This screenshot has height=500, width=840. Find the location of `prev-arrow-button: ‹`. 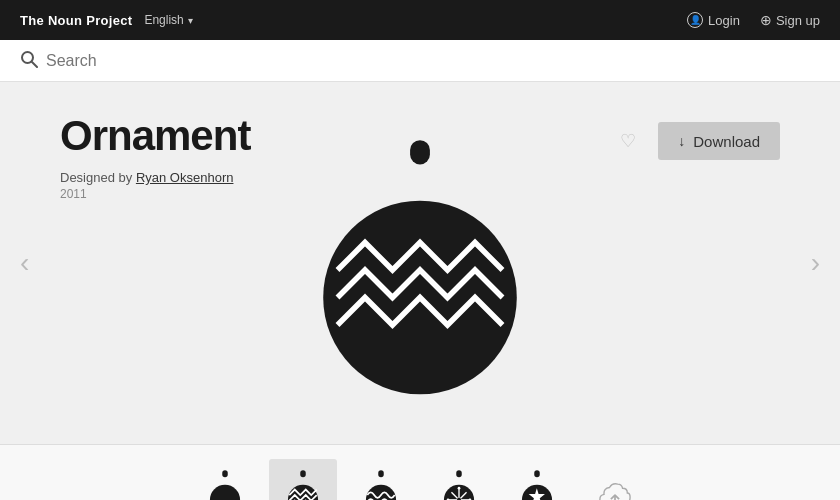

prev-arrow-button: ‹ is located at coordinates (24, 263).